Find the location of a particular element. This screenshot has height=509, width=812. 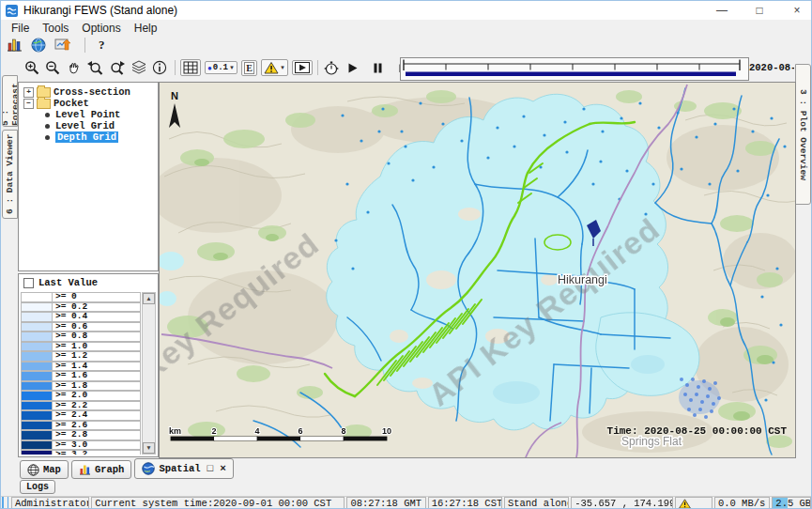

warning-threshold-selector: ▼ is located at coordinates (274, 68).